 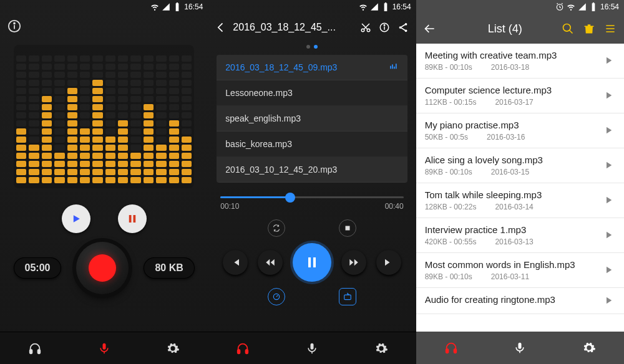 What do you see at coordinates (510, 67) in the screenshot?
I see `file-meta: 89KB - 00:10s2016-03-18` at bounding box center [510, 67].